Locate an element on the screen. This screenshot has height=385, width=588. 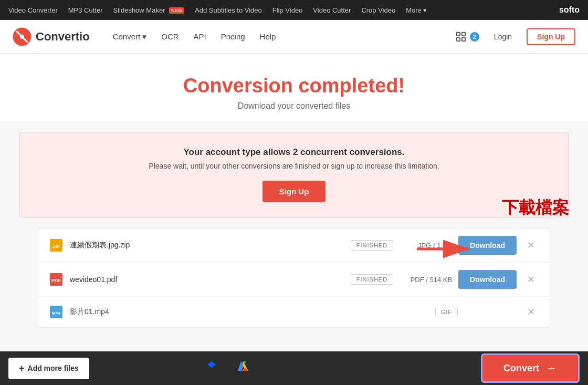
zip-icon: ZIP is located at coordinates (56, 245).